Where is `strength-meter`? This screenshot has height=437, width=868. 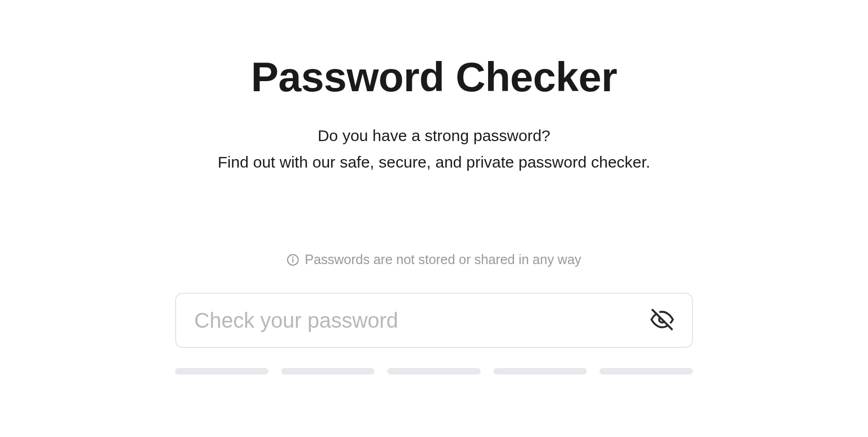 strength-meter is located at coordinates (434, 371).